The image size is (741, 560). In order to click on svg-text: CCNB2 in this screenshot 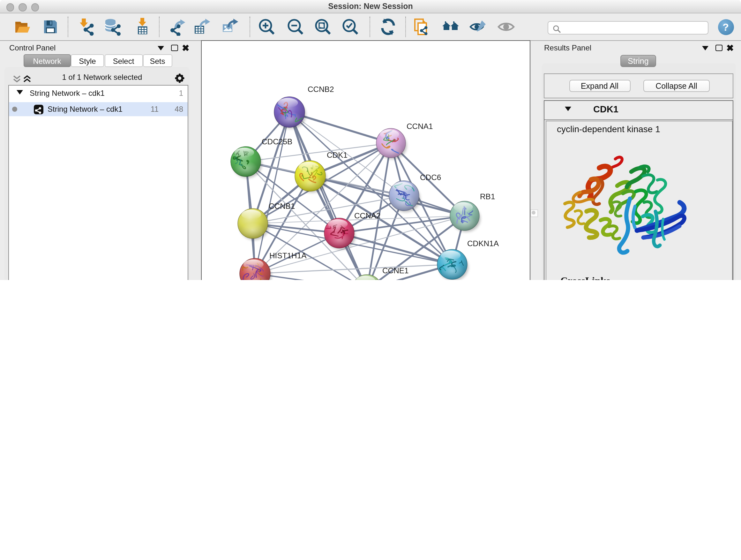, I will do `click(320, 89)`.